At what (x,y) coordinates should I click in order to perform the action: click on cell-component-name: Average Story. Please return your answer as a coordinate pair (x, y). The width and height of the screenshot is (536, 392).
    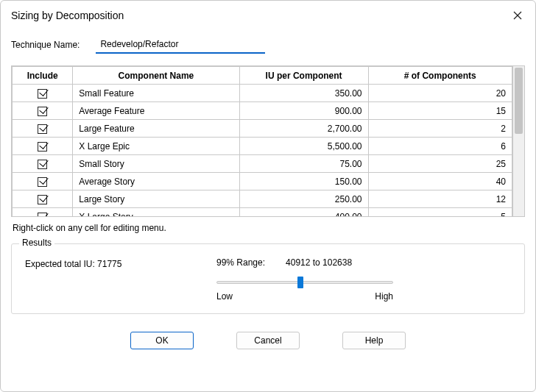
    Looking at the image, I should click on (156, 182).